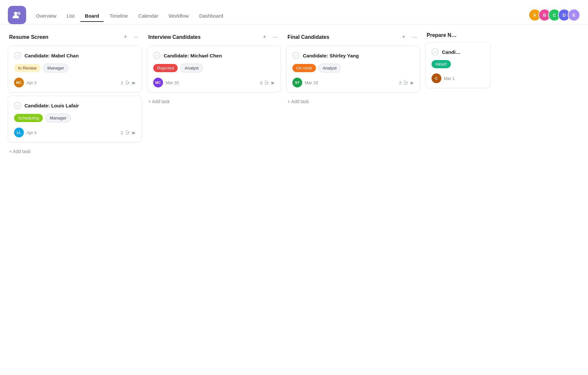  I want to click on tag-in-review: In Review, so click(27, 68).